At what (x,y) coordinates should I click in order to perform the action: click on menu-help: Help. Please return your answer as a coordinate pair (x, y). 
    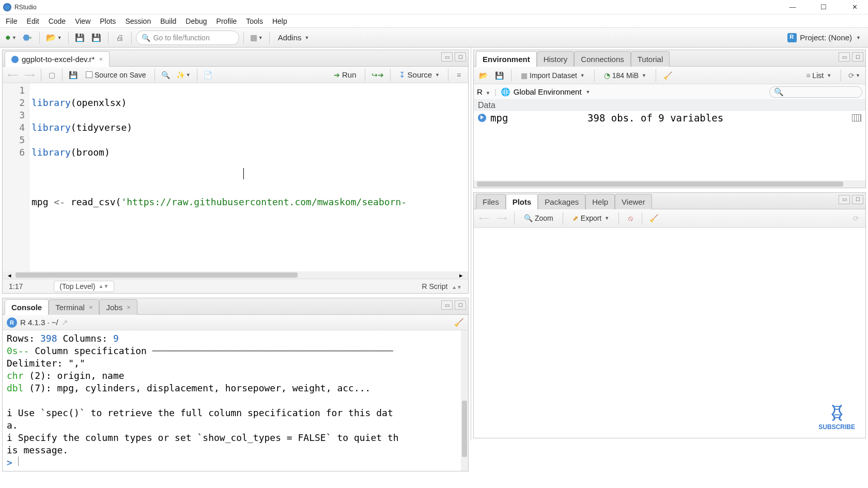
    Looking at the image, I should click on (280, 21).